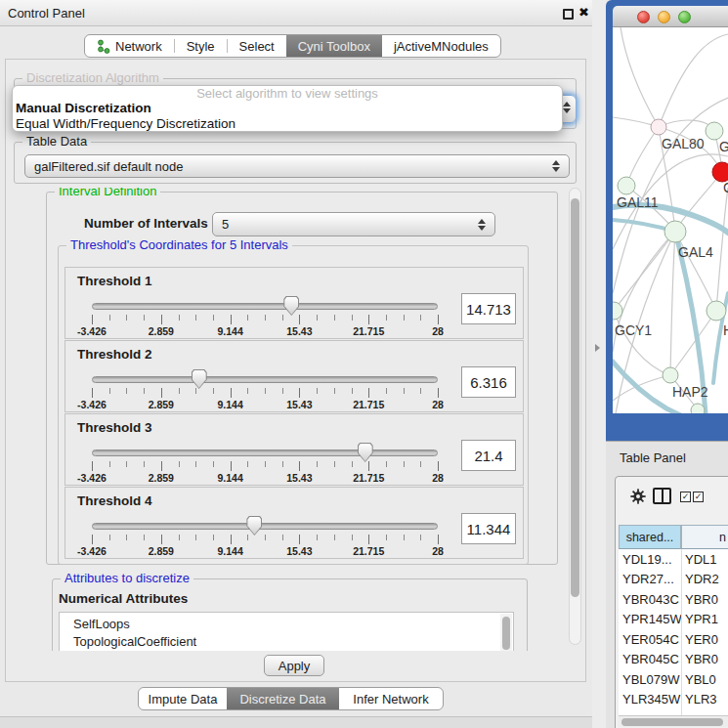 Image resolution: width=728 pixels, height=728 pixels. What do you see at coordinates (673, 639) in the screenshot?
I see `table-row: YER054CYER0` at bounding box center [673, 639].